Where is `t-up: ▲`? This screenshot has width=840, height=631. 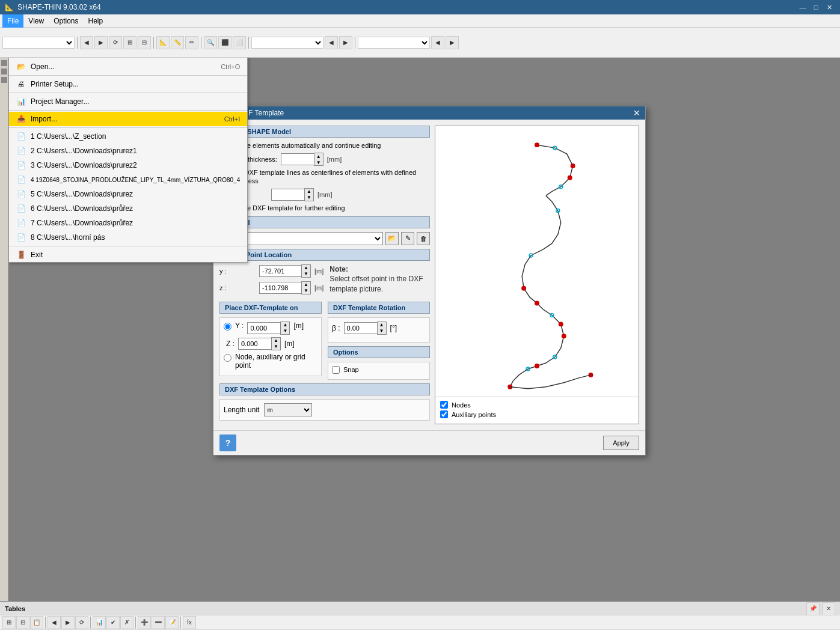 t-up: ▲ is located at coordinates (309, 192).